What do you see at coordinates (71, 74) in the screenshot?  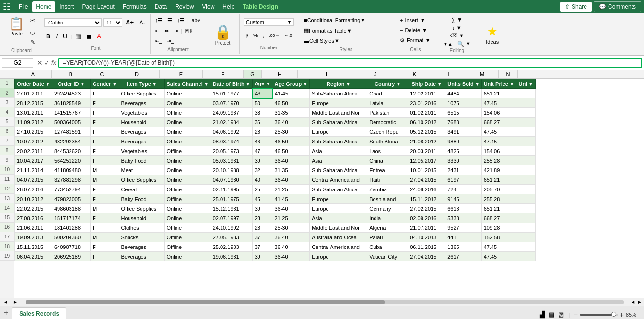 I see `col-header-b: B` at bounding box center [71, 74].